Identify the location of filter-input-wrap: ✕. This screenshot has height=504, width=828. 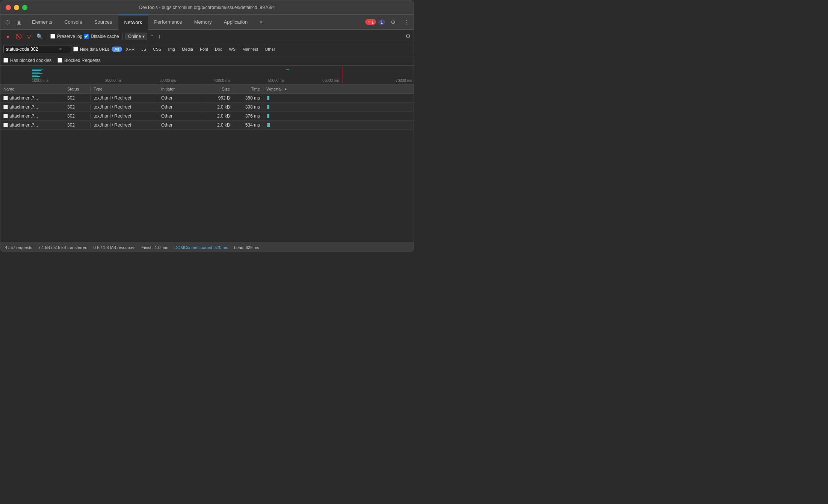
(37, 49).